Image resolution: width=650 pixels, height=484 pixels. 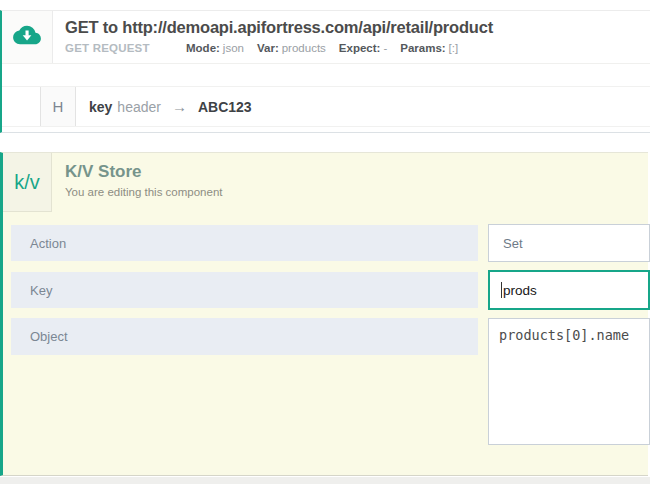 I want to click on get-request-header: GET to http://demoapi.apifortress.com/ap…, so click(x=326, y=38).